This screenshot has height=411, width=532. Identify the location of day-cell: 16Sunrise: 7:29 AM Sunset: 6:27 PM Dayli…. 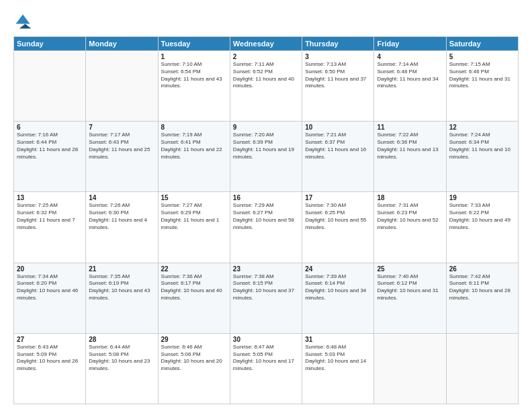
(266, 227).